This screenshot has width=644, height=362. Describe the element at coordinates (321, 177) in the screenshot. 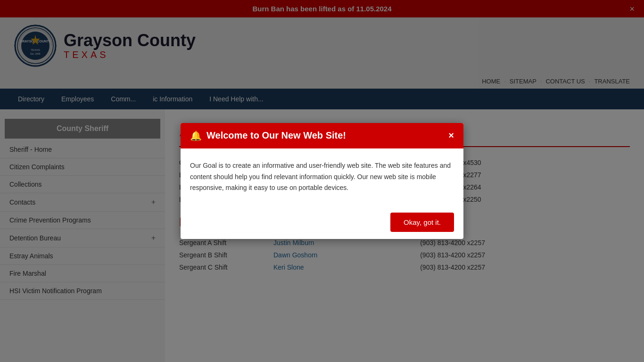

I see `modal-body-text: Our Goal is to create an informative and…` at that location.